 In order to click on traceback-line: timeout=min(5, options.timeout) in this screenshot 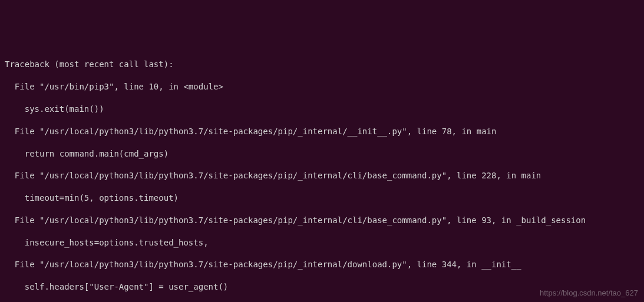, I will do `click(322, 198)`.